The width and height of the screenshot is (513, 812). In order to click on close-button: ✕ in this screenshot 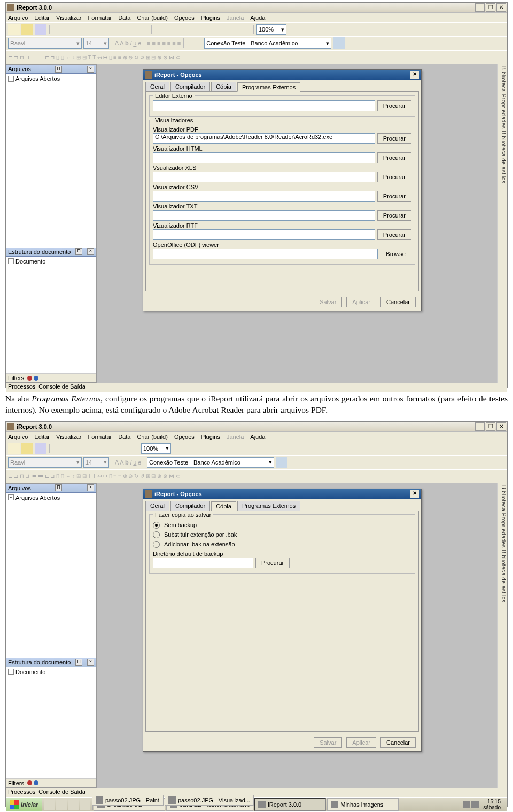, I will do `click(501, 427)`.